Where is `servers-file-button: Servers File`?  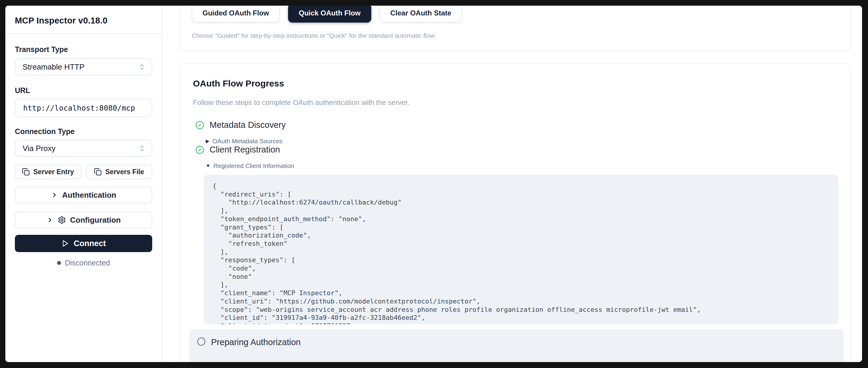
servers-file-button: Servers File is located at coordinates (119, 172).